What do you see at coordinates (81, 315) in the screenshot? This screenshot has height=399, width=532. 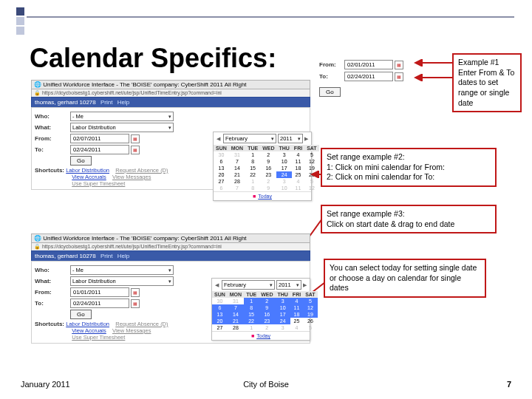 I see `go-button: Go` at bounding box center [81, 315].